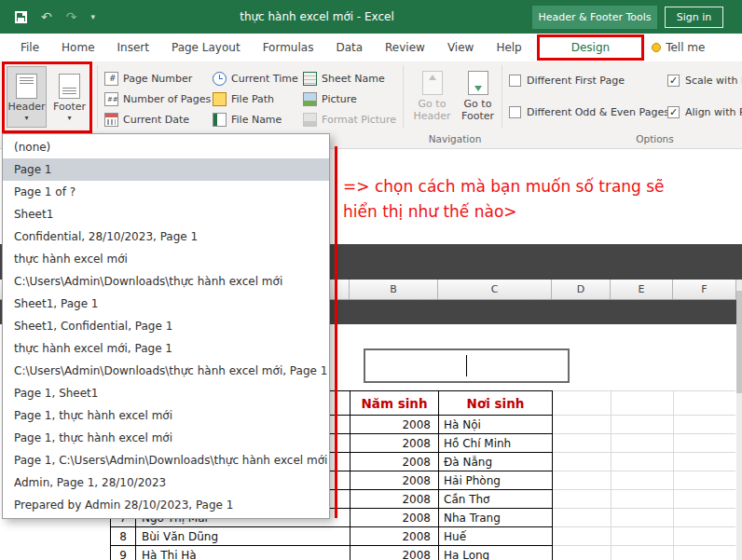 Image resolution: width=742 pixels, height=560 pixels. I want to click on cell-stt: 9, so click(123, 553).